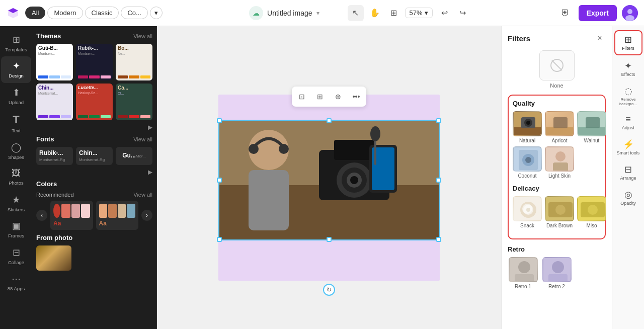 This screenshot has height=329, width=644. I want to click on theme-card-guti: Guti-B... Montserr..., so click(54, 62).